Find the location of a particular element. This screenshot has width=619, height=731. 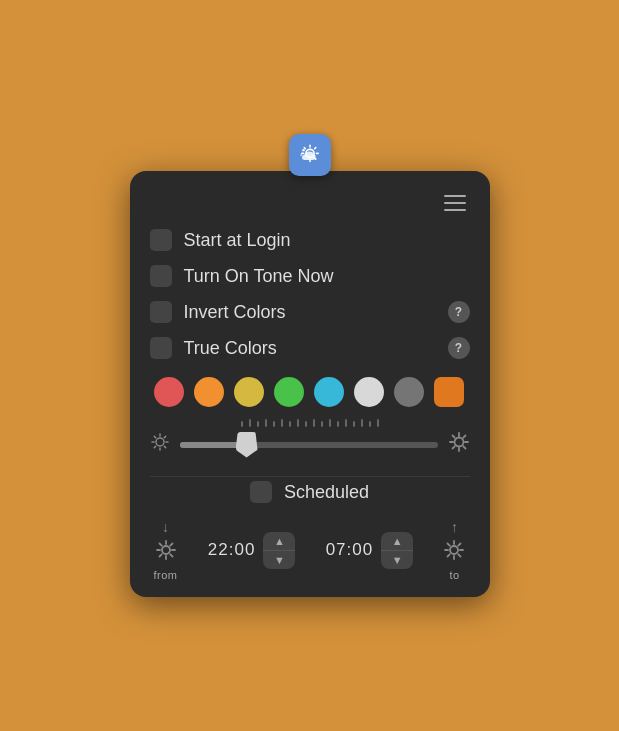

turn-on-tone-row: Turn On Tone Now is located at coordinates (310, 276).